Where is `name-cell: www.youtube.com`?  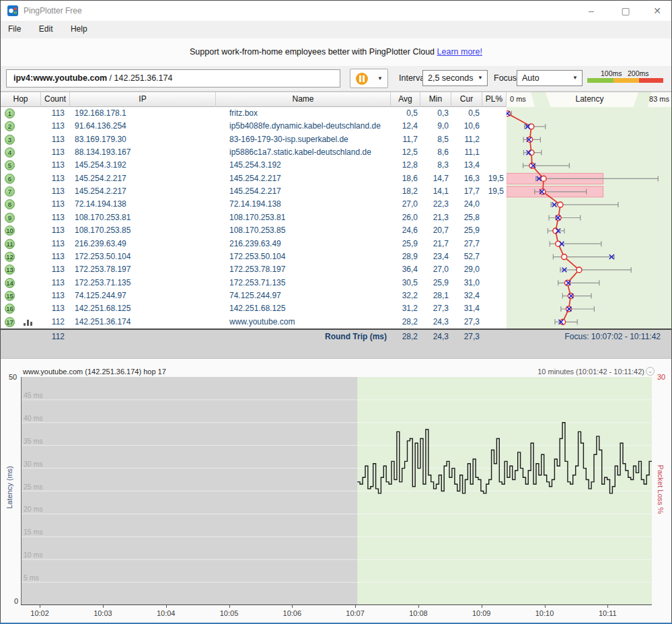
name-cell: www.youtube.com is located at coordinates (262, 322).